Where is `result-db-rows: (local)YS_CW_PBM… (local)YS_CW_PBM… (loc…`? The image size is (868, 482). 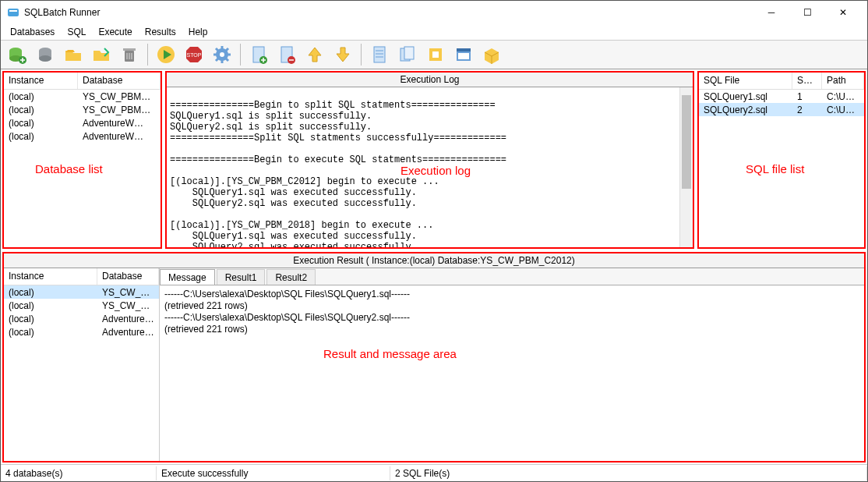 result-db-rows: (local)YS_CW_PBM… (local)YS_CW_PBM… (loc… is located at coordinates (81, 373).